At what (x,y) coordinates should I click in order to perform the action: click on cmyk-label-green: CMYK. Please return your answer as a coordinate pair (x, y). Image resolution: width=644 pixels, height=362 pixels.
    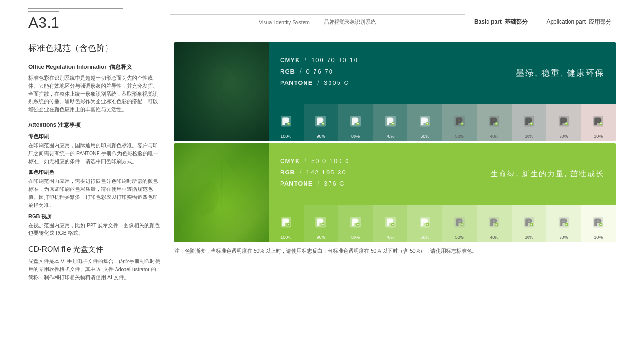
    Looking at the image, I should click on (290, 161).